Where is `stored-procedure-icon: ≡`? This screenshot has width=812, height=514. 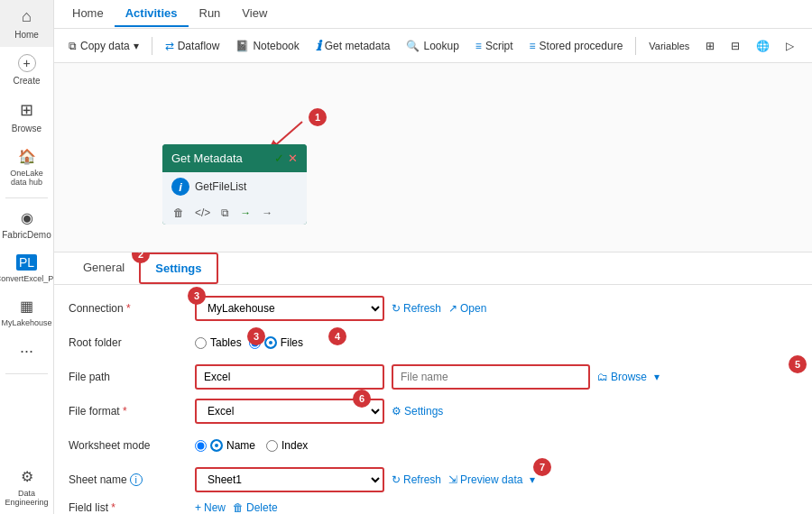 stored-procedure-icon: ≡ is located at coordinates (532, 46).